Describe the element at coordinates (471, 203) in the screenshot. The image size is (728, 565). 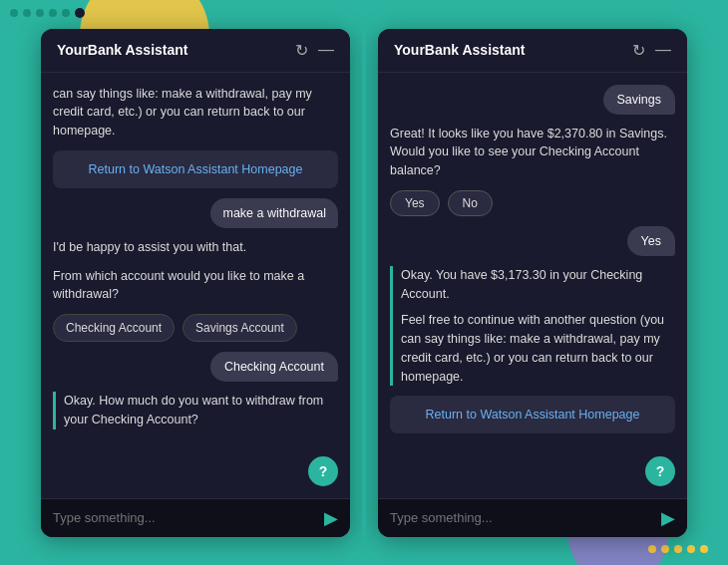
I see `no-button: No` at that location.